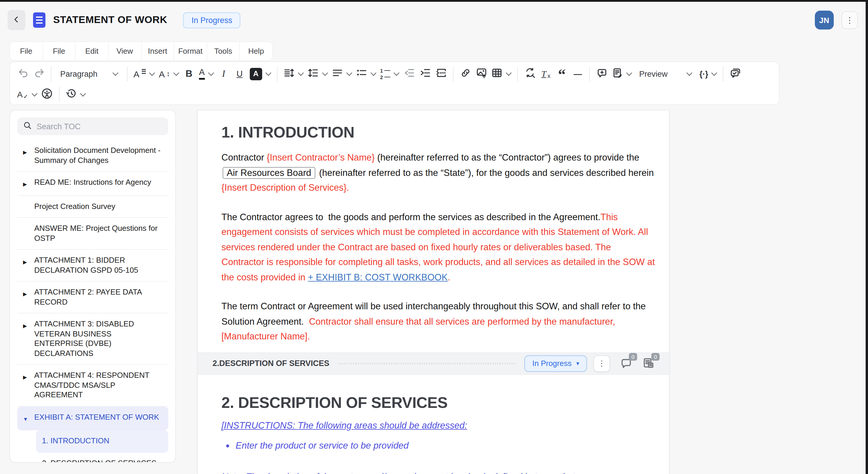 The image size is (868, 474). What do you see at coordinates (626, 366) in the screenshot?
I see `comment-bubble-icon` at bounding box center [626, 366].